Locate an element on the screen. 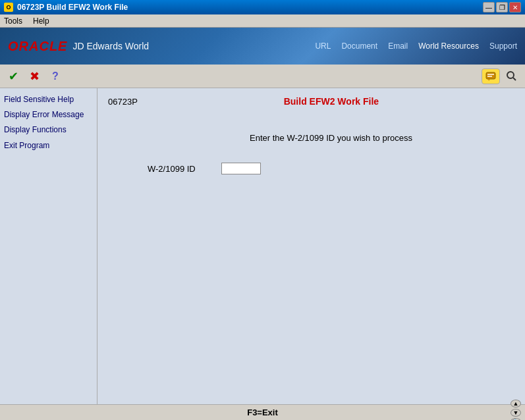 The image size is (525, 420). nav-email: Email is located at coordinates (398, 46).